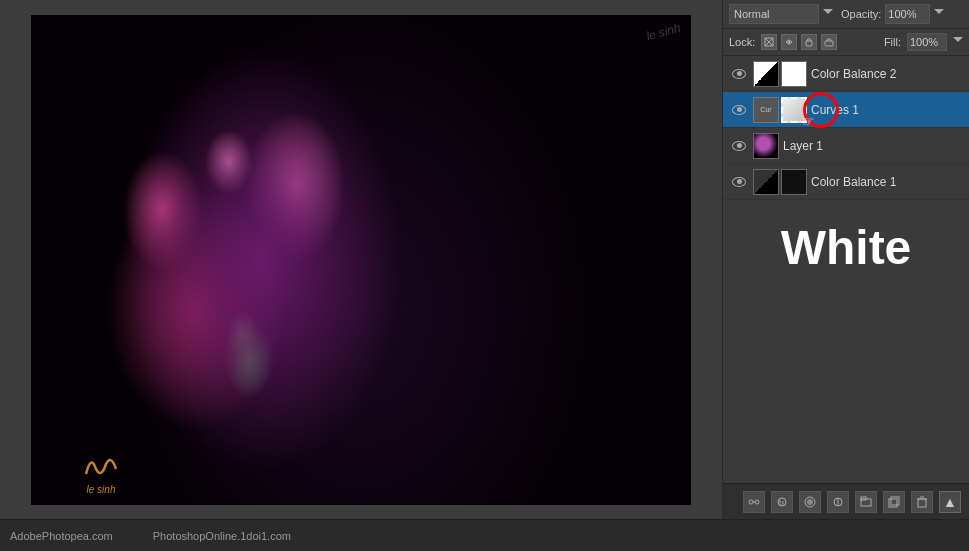 The image size is (969, 551). Describe the element at coordinates (887, 74) in the screenshot. I see `layer-name-cb2: Color Balance 2` at that location.